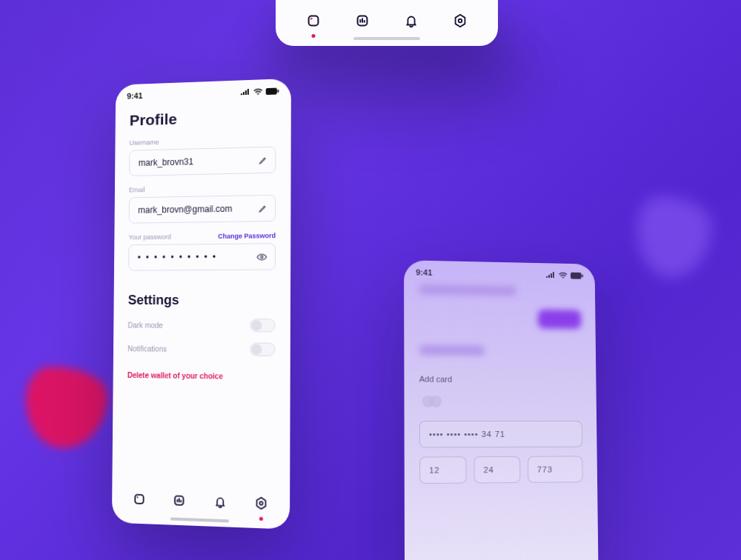  I want to click on card-year-value: 24, so click(489, 470).